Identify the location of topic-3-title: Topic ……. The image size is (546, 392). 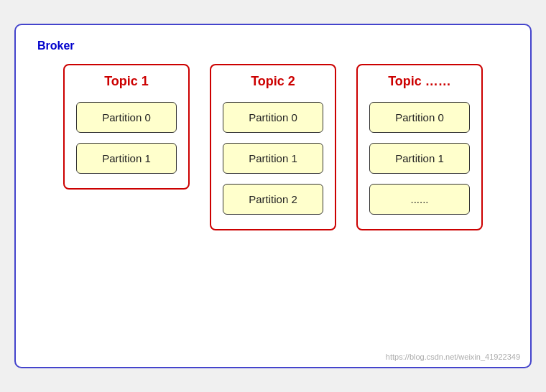
(420, 82).